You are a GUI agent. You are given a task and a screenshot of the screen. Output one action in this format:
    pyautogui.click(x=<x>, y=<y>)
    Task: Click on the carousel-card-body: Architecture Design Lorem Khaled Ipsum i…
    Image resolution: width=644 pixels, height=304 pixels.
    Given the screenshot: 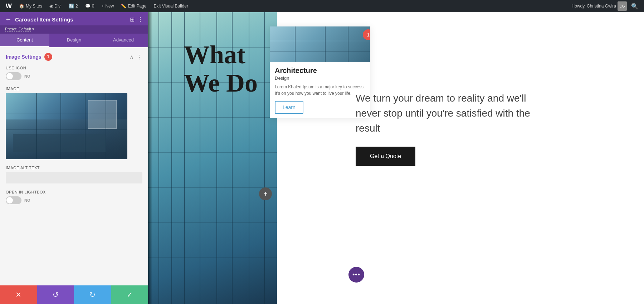 What is the action you would take?
    pyautogui.click(x=320, y=90)
    